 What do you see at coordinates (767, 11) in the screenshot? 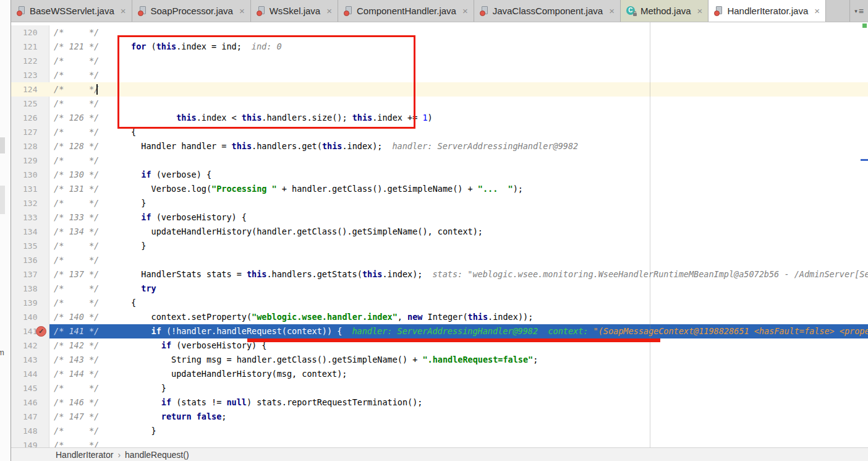
I see `tab-handleriterator-java: HandlerIterator.java×` at bounding box center [767, 11].